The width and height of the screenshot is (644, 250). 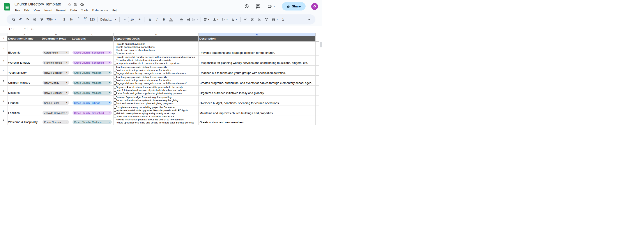 I want to click on redo-button: ↷, so click(x=28, y=19).